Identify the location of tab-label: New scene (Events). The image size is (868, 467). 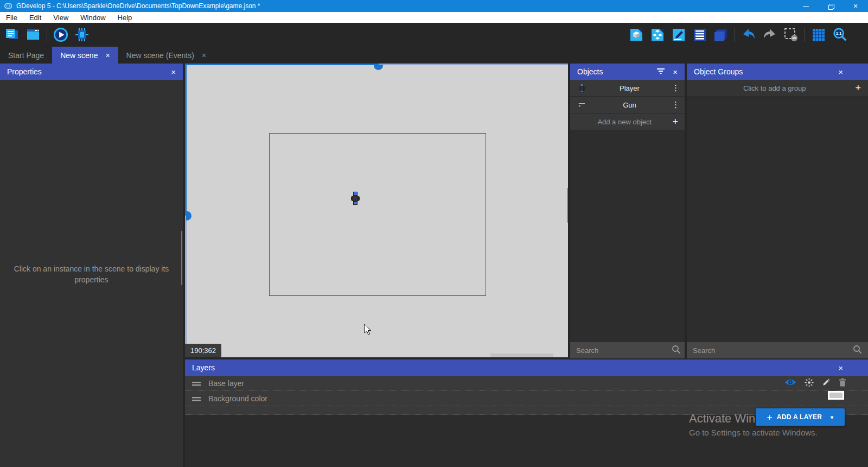
(161, 55).